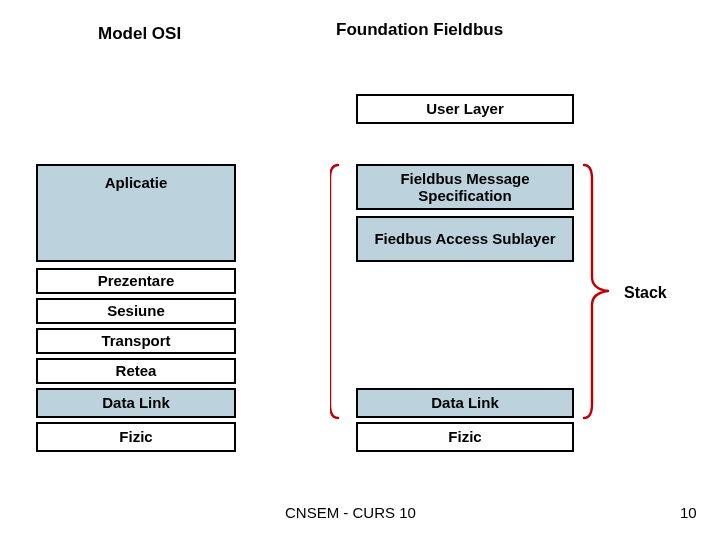  What do you see at coordinates (688, 512) in the screenshot?
I see `page-number: 10` at bounding box center [688, 512].